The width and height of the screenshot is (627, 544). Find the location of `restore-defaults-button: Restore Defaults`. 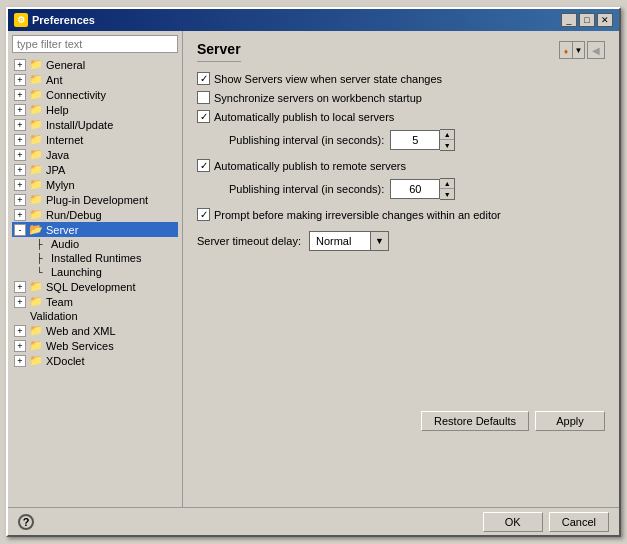

restore-defaults-button: Restore Defaults is located at coordinates (475, 421).